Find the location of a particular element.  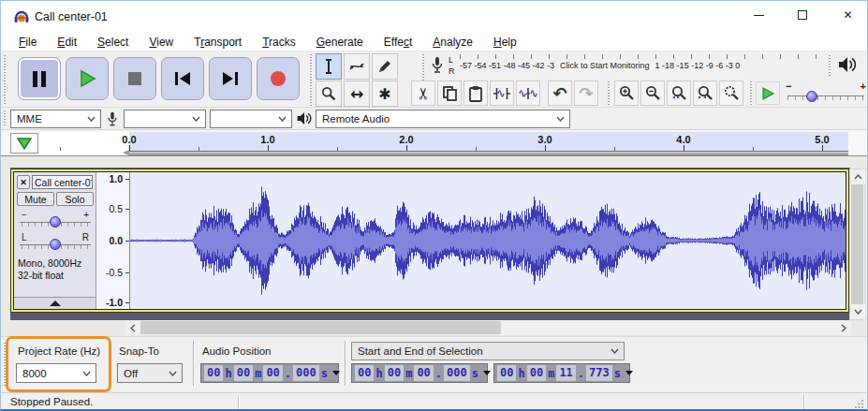

play-button is located at coordinates (87, 79).